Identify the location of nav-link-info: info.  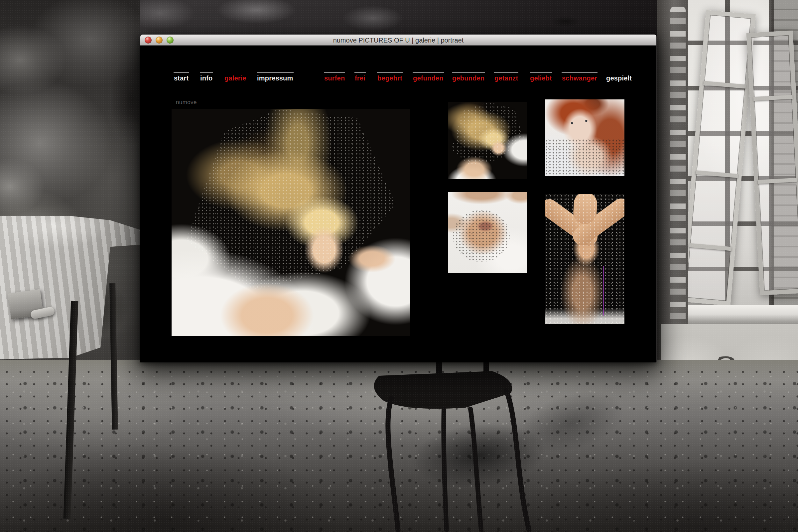
(206, 77).